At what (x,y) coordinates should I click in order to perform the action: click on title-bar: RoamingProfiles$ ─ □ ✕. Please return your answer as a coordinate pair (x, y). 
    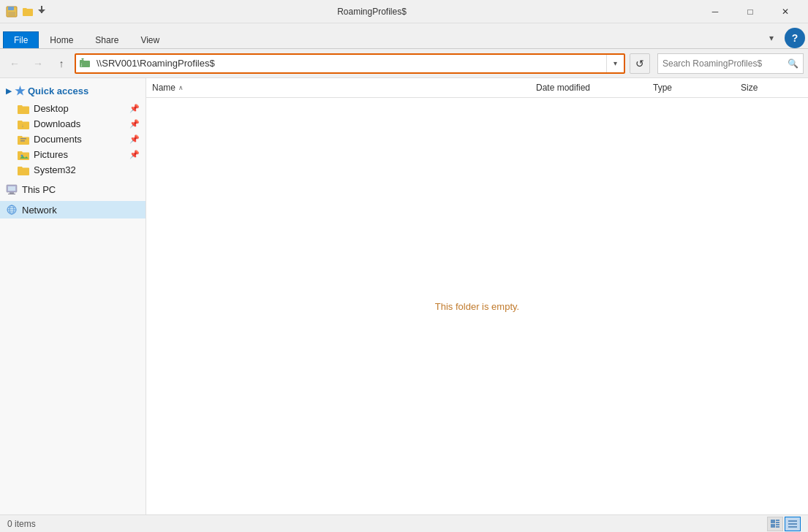
    Looking at the image, I should click on (404, 12).